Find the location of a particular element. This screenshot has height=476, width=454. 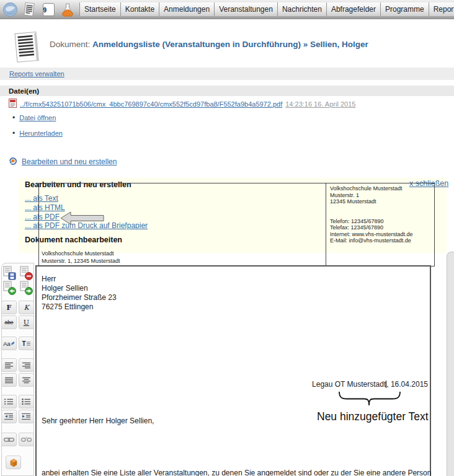

recipient-name: Holger Sellien is located at coordinates (79, 289).